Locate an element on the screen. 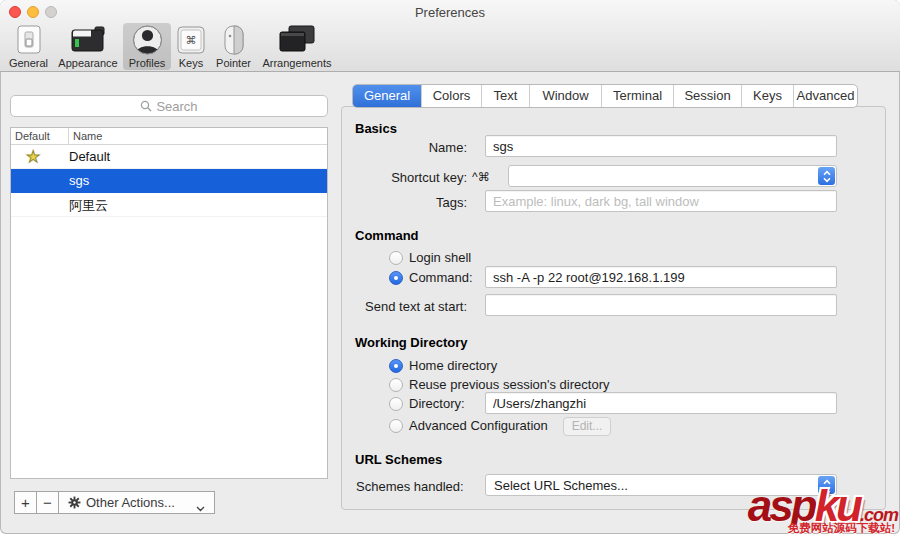 The height and width of the screenshot is (534, 900). window-title: Preferences is located at coordinates (450, 12).